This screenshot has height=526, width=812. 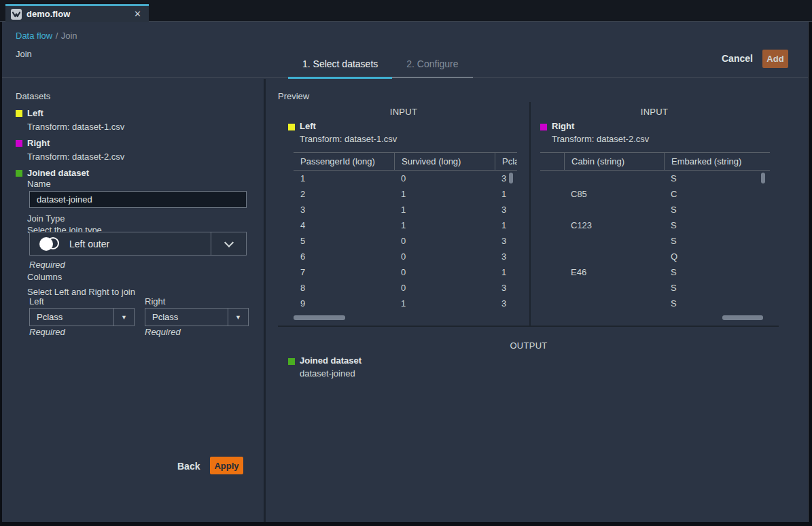 What do you see at coordinates (405, 194) in the screenshot?
I see `table-row: 211` at bounding box center [405, 194].